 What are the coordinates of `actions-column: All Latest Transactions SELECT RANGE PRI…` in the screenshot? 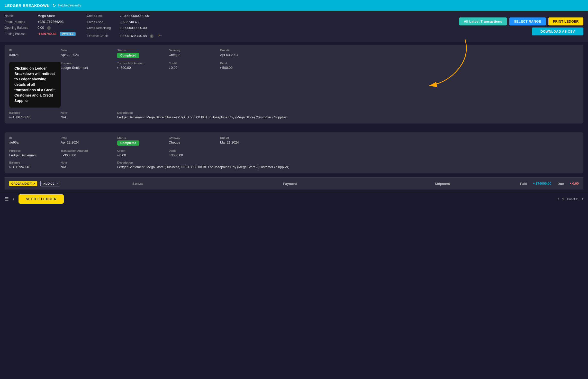 It's located at (376, 27).